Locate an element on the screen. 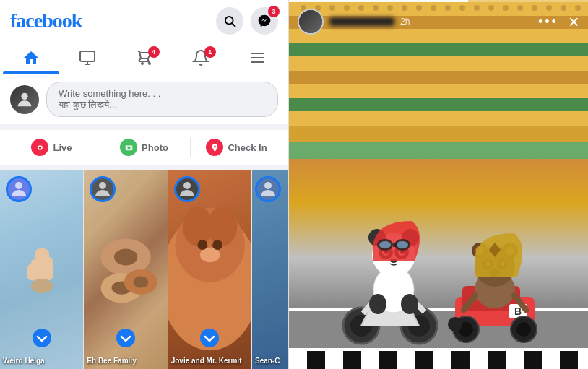  story-username-blurred is located at coordinates (362, 22).